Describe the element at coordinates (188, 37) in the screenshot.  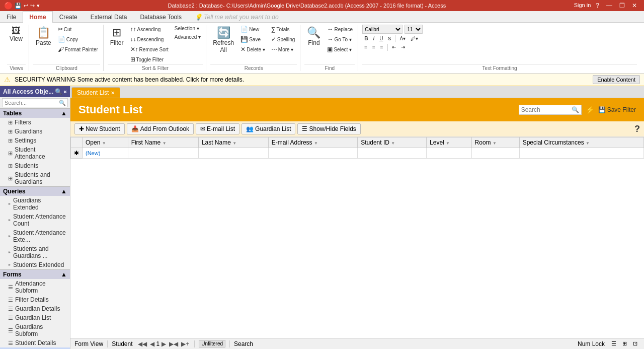
I see `advanced-button: Advanced ▾` at that location.